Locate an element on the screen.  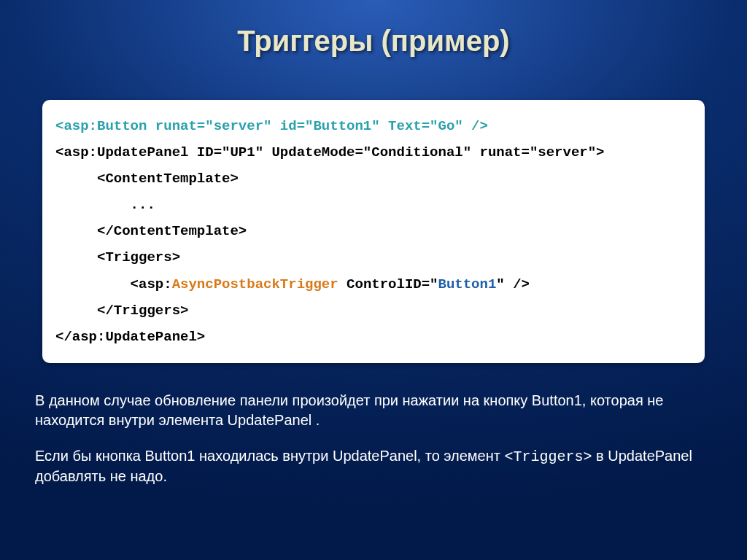
code-line: </Triggers> is located at coordinates (374, 311).